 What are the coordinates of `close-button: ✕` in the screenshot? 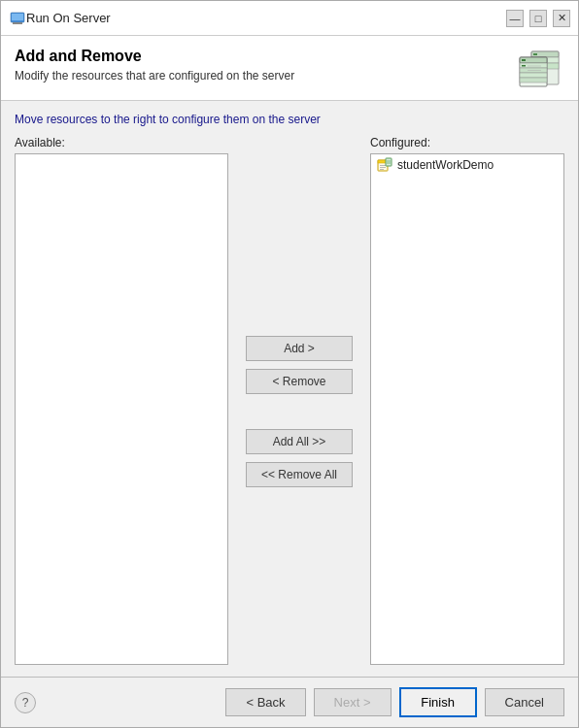 It's located at (562, 18).